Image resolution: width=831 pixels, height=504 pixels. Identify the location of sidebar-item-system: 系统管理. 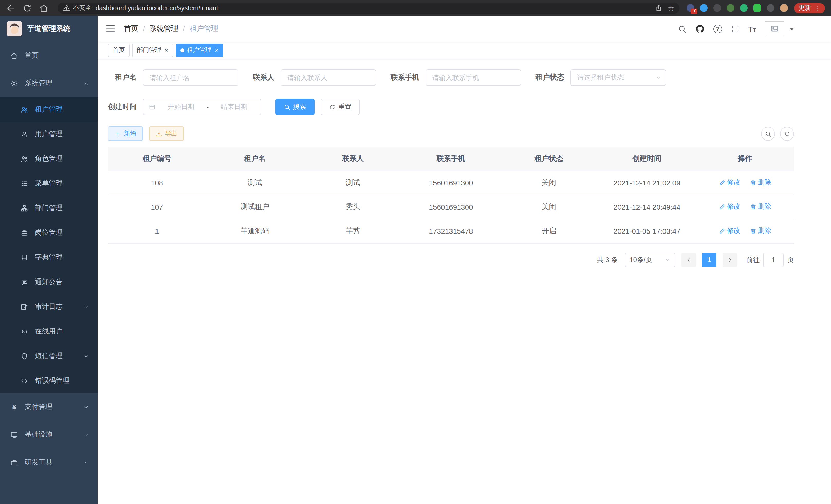
(49, 83).